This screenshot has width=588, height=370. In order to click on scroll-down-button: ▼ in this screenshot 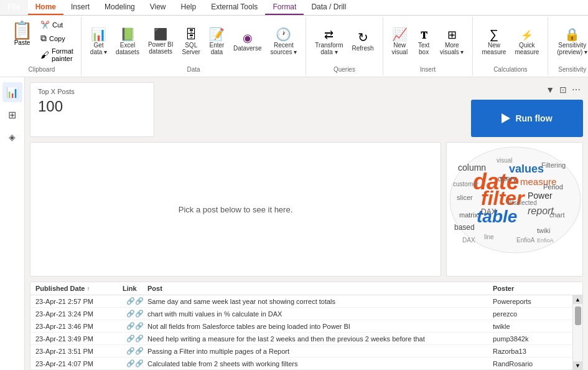, I will do `click(577, 366)`.